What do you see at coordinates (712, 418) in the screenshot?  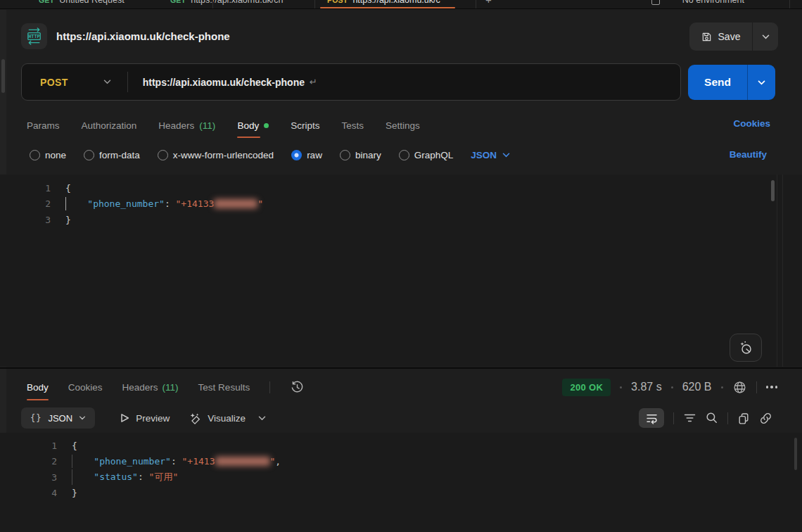 I see `search-button` at bounding box center [712, 418].